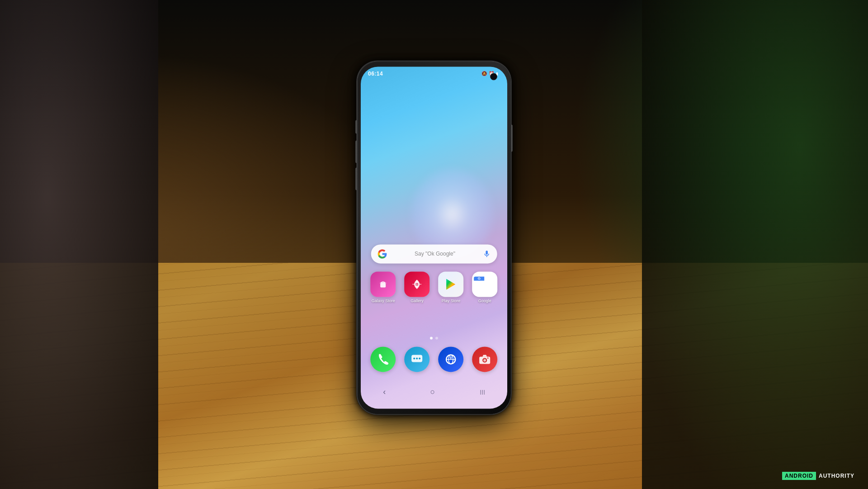 The height and width of the screenshot is (489, 868). What do you see at coordinates (485, 284) in the screenshot?
I see `google-icon: G` at bounding box center [485, 284].